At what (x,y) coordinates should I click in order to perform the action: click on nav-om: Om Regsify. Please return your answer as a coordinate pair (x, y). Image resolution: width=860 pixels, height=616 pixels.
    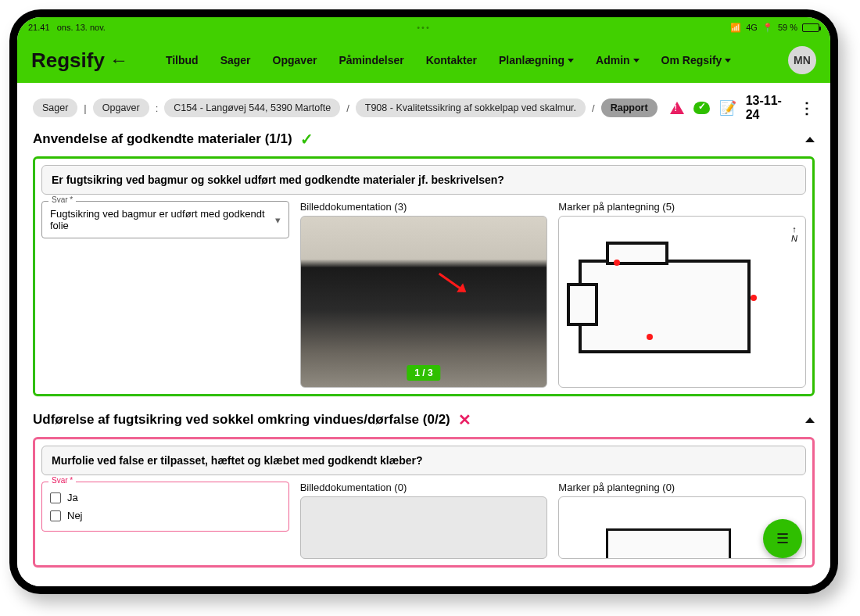
    Looking at the image, I should click on (697, 60).